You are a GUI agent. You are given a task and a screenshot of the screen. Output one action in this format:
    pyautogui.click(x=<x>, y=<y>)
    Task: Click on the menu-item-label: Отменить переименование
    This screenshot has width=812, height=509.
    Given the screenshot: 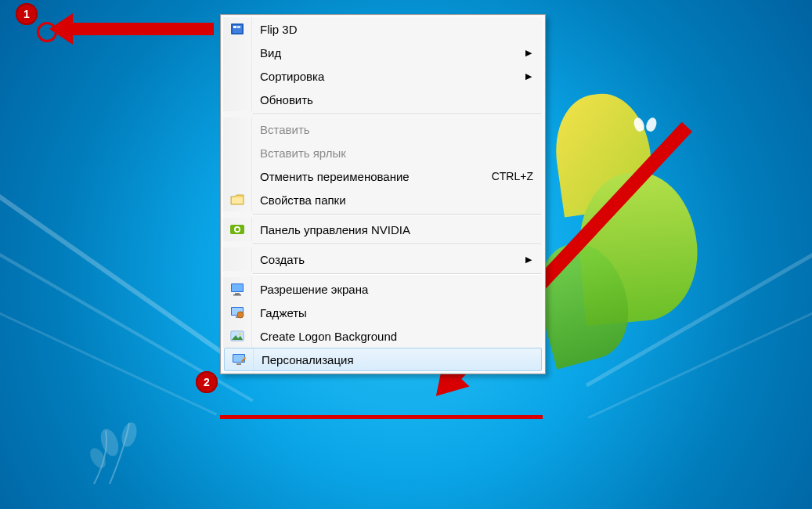 What is the action you would take?
    pyautogui.click(x=372, y=177)
    